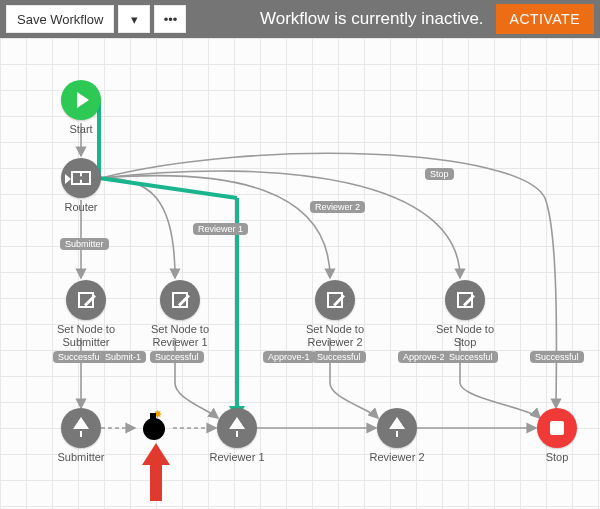 The image size is (600, 509). Describe the element at coordinates (81, 178) in the screenshot. I see `router-icon` at that location.